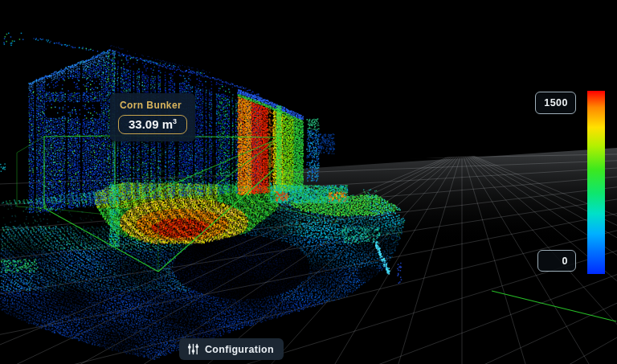  Describe the element at coordinates (566, 261) in the screenshot. I see `colorbar-min-value: 0` at that location.